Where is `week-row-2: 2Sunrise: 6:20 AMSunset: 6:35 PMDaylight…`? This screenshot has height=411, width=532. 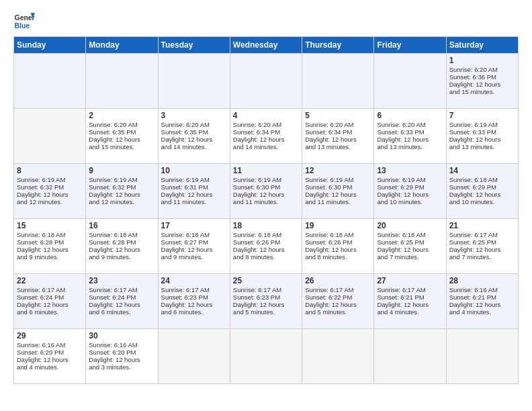
week-row-2: 2Sunrise: 6:20 AMSunset: 6:35 PMDaylight… is located at coordinates (266, 136).